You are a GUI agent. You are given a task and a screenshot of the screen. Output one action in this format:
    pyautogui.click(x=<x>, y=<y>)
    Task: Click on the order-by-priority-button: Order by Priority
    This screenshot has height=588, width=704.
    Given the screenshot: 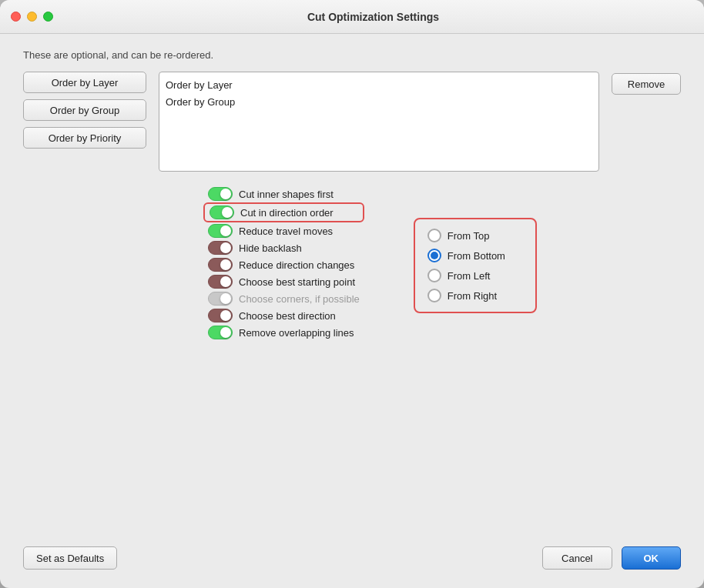 What is the action you would take?
    pyautogui.click(x=85, y=138)
    